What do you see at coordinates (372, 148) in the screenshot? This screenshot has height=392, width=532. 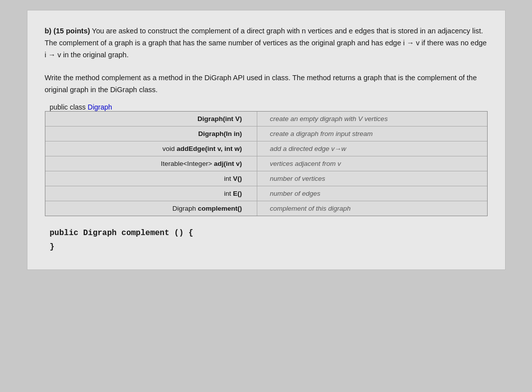 I see `description-cell: add a directed edge v→w` at bounding box center [372, 148].